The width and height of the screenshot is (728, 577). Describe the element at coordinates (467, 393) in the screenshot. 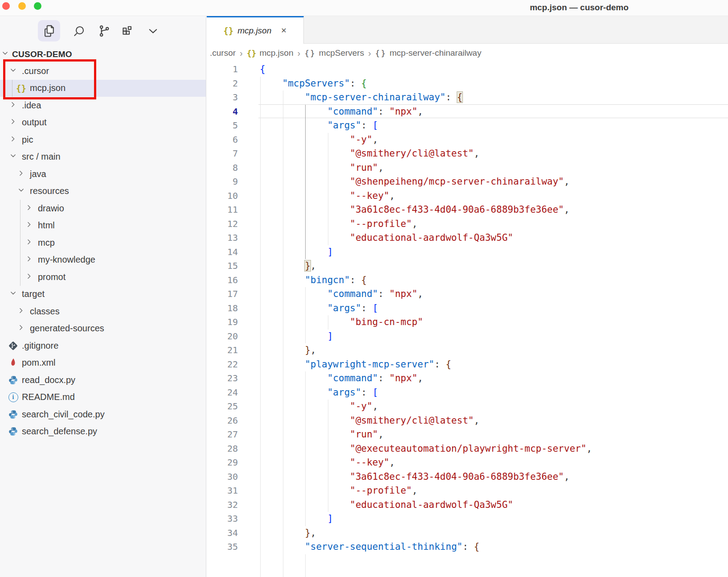

I see `code-line: 24 "args": [` at that location.